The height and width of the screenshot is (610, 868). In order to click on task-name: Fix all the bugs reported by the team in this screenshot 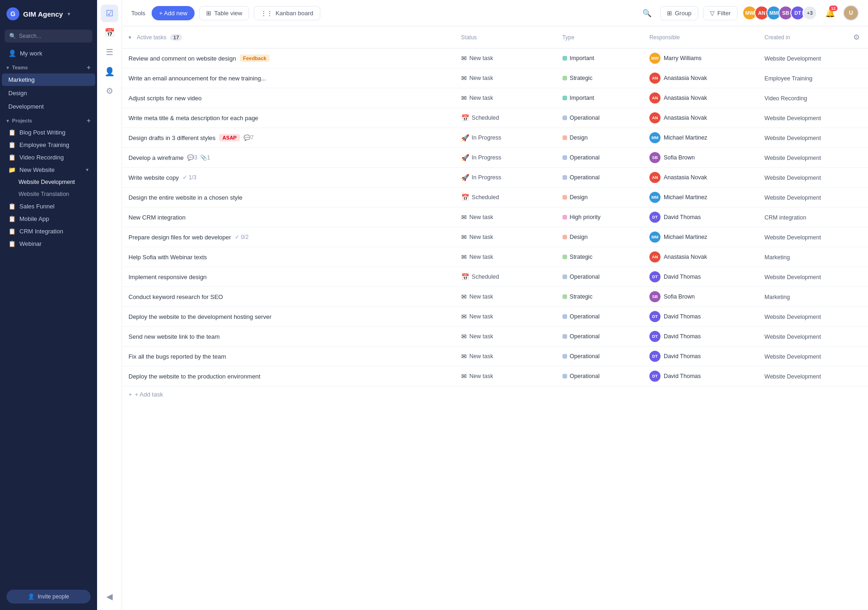, I will do `click(177, 357)`.